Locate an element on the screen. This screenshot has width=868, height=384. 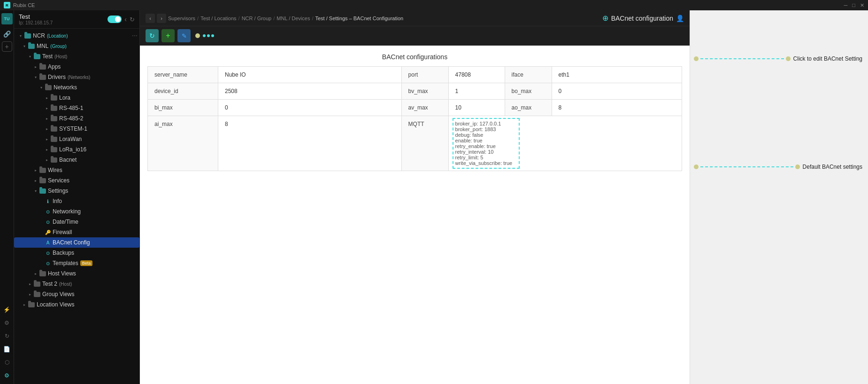
sidebar-item-lora-io16: ▸ LoRa_io16 is located at coordinates (77, 149).